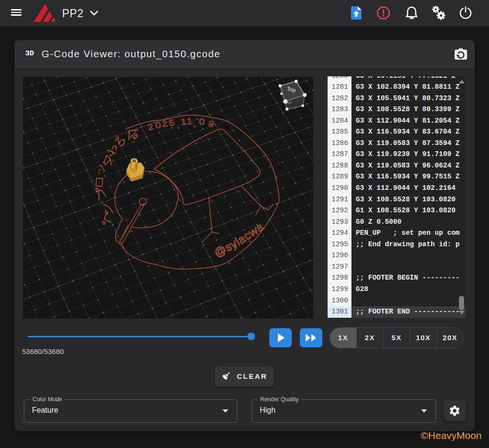  What do you see at coordinates (172, 122) in the screenshot?
I see `svg-text: 5` at bounding box center [172, 122].